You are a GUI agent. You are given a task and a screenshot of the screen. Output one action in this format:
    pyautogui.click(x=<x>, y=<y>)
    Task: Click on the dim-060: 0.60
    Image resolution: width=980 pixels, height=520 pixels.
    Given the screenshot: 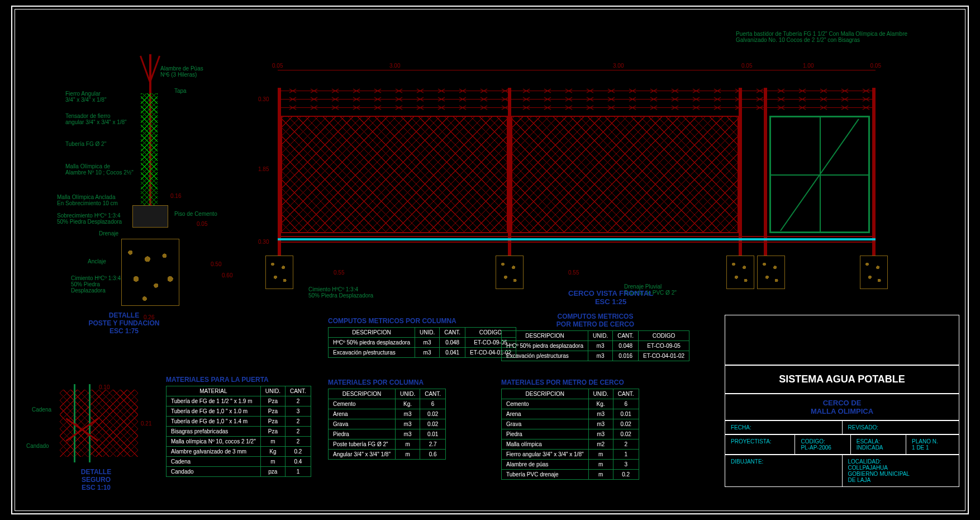 What is the action you would take?
    pyautogui.click(x=227, y=275)
    